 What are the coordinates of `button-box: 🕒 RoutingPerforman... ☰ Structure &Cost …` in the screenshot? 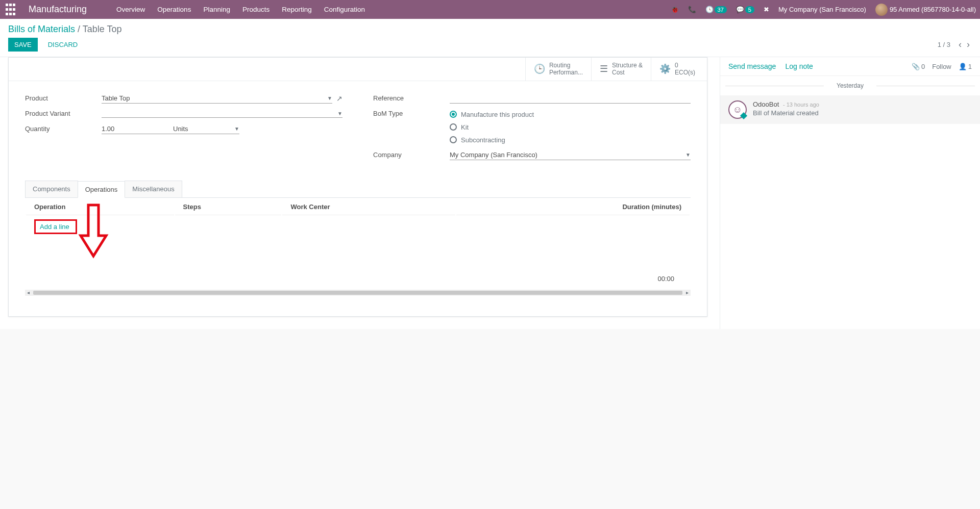 It's located at (358, 69).